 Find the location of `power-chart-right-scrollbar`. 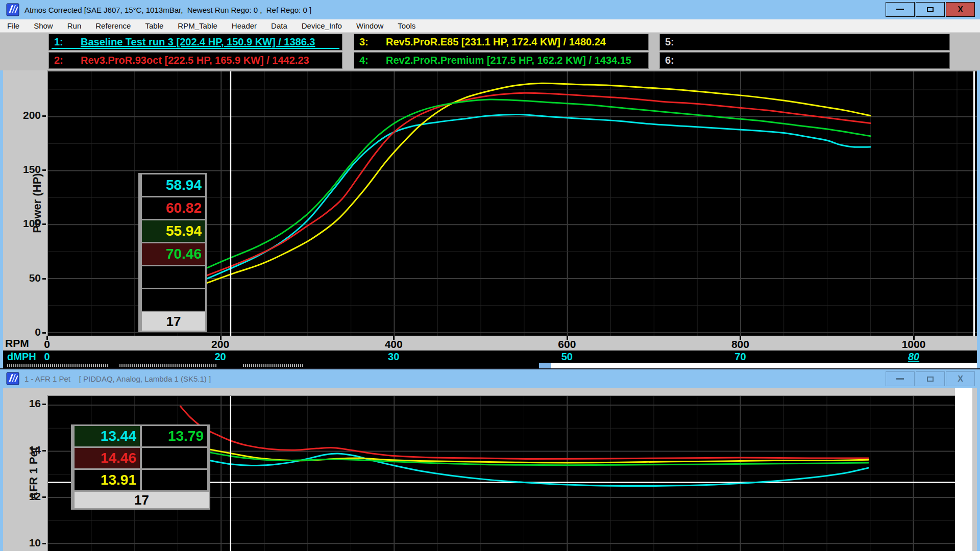

power-chart-right-scrollbar is located at coordinates (974, 204).